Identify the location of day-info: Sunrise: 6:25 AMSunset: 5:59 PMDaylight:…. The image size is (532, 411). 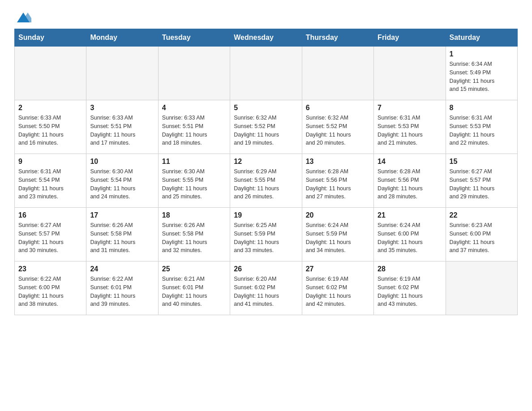
(266, 238).